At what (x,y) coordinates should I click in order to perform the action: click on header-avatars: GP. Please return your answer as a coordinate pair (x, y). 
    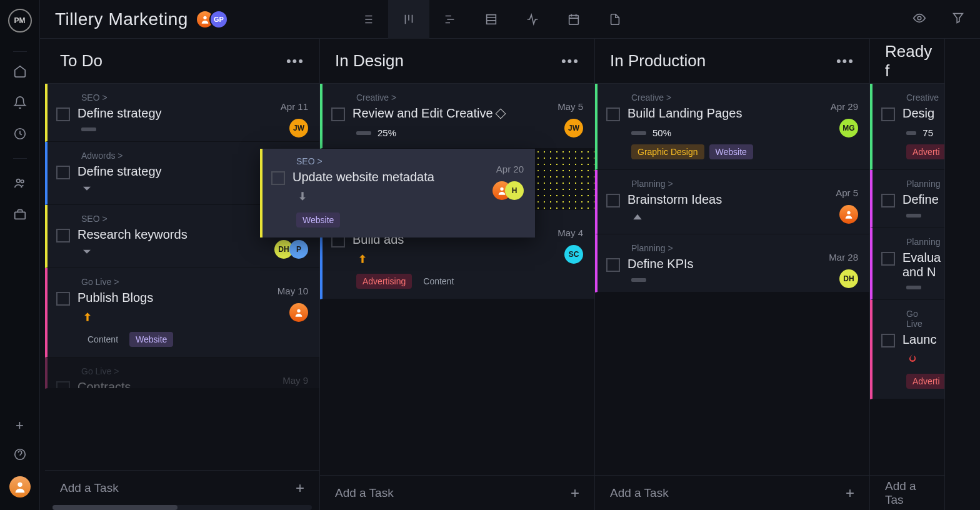
    Looking at the image, I should click on (214, 19).